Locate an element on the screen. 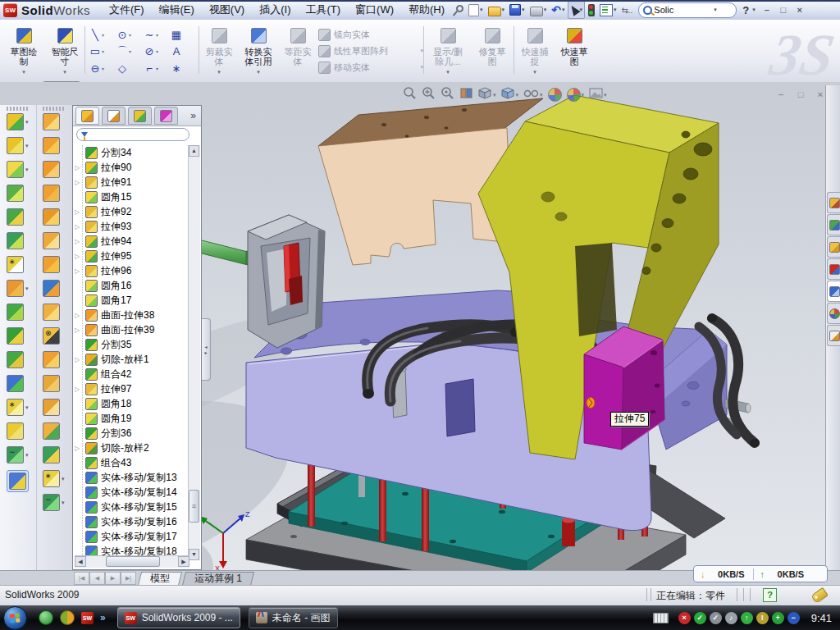  extruded-boss-base-icon: ▾ is located at coordinates (18, 121).